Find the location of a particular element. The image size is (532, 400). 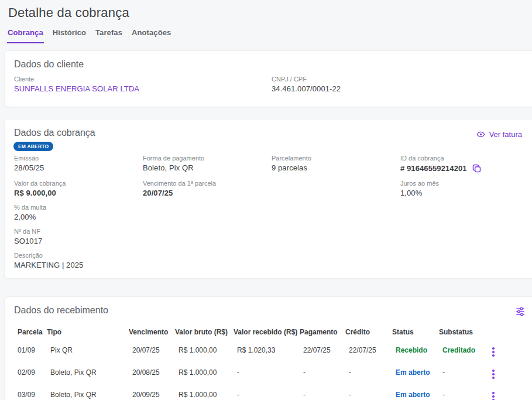

field-label: CNPJ / CPF is located at coordinates (400, 79).